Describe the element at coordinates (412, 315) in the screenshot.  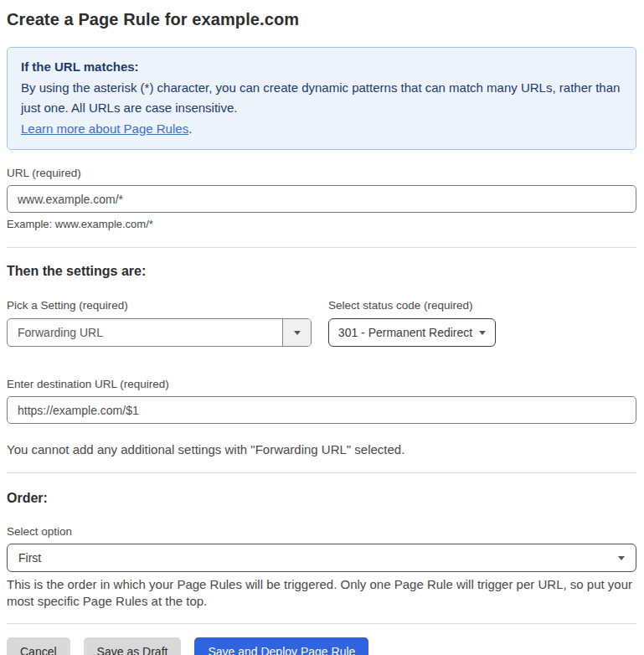
I see `status-column: Select status code (required) 301 - Perm…` at that location.